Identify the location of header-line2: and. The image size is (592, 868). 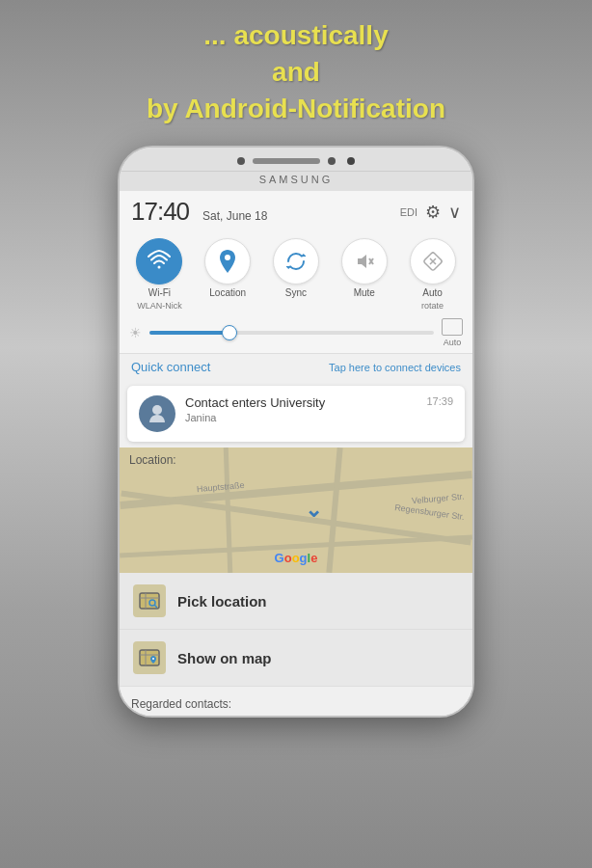
(296, 71).